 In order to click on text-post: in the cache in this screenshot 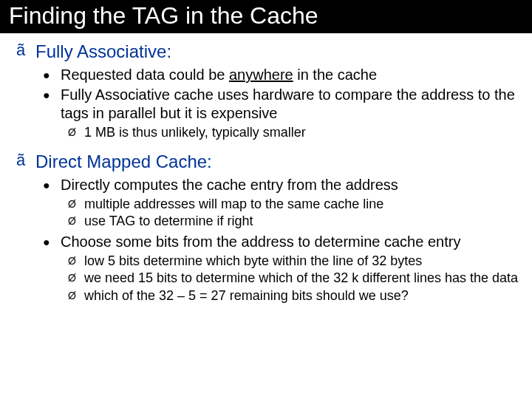, I will do `click(335, 75)`.